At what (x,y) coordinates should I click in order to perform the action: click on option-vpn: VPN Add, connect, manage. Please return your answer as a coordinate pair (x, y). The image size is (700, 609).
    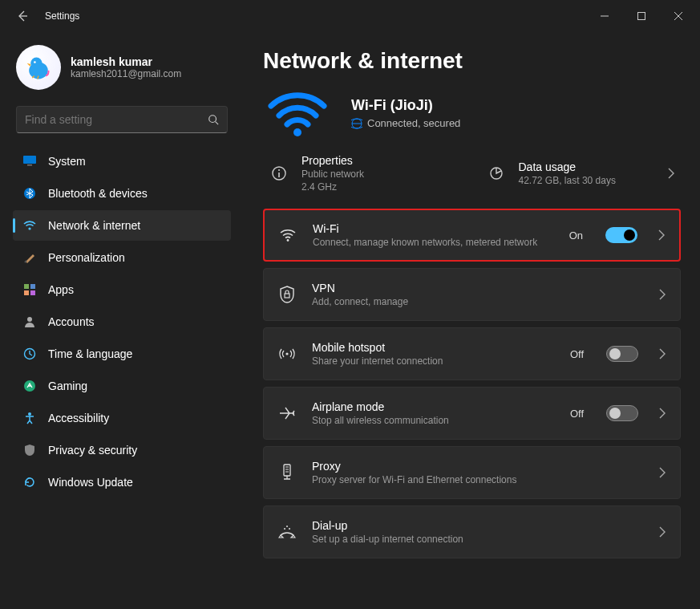
    Looking at the image, I should click on (471, 294).